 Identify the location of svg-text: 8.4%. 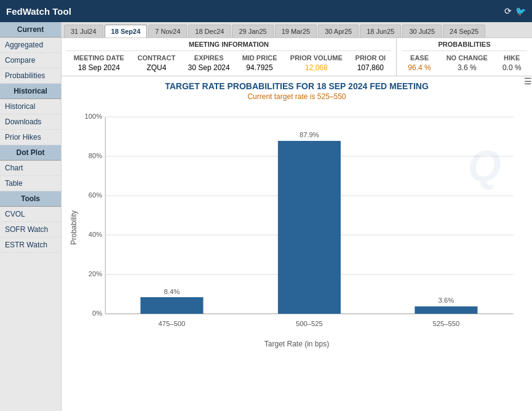
(172, 292).